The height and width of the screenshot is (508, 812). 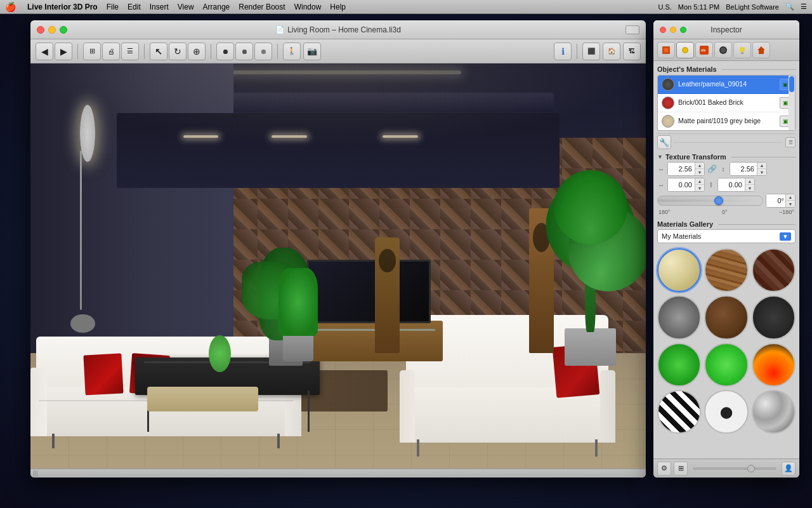 What do you see at coordinates (774, 364) in the screenshot?
I see `gallery-item-fire` at bounding box center [774, 364].